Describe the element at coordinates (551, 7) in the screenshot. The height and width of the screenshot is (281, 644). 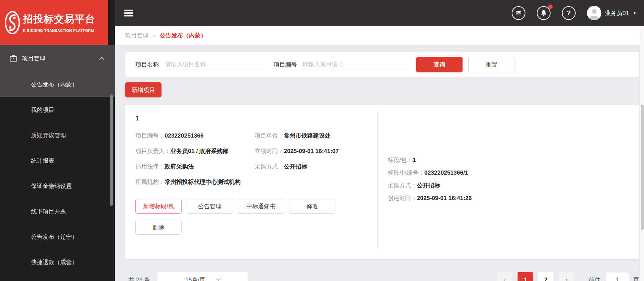
I see `notification-badge` at that location.